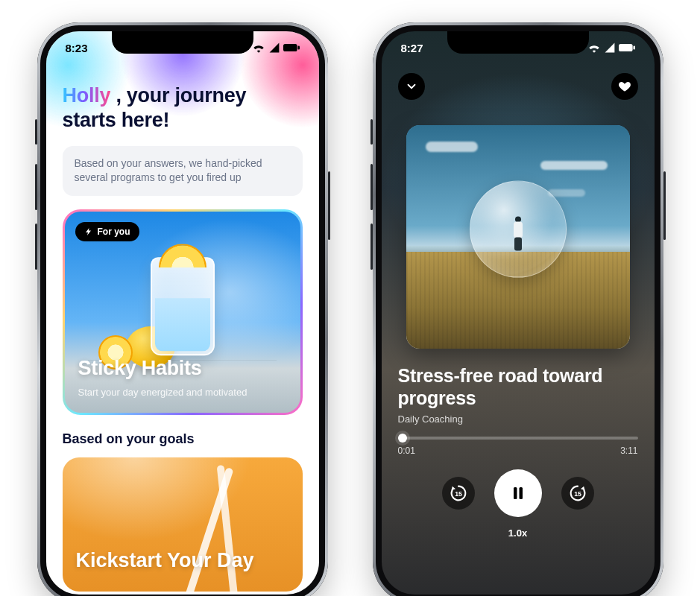 The height and width of the screenshot is (596, 700). What do you see at coordinates (517, 533) in the screenshot?
I see `playback-speed-label: 1.0x` at bounding box center [517, 533].